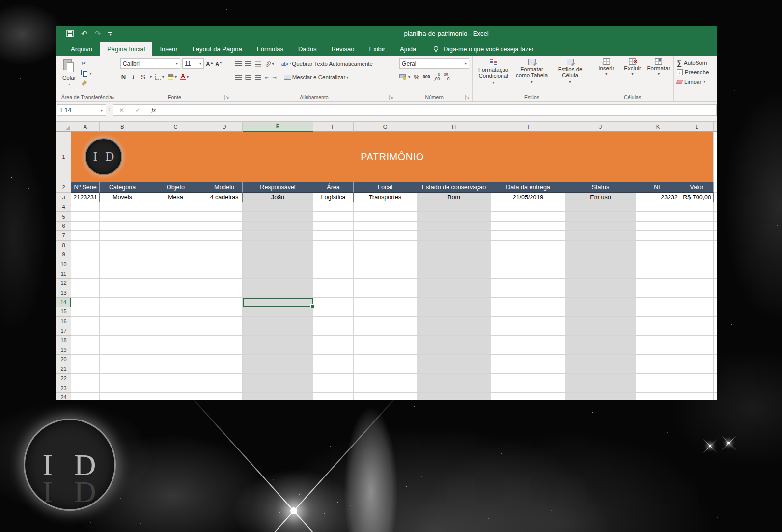 Image resolution: width=782 pixels, height=532 pixels. What do you see at coordinates (658, 236) in the screenshot?
I see `cell-K7` at bounding box center [658, 236].